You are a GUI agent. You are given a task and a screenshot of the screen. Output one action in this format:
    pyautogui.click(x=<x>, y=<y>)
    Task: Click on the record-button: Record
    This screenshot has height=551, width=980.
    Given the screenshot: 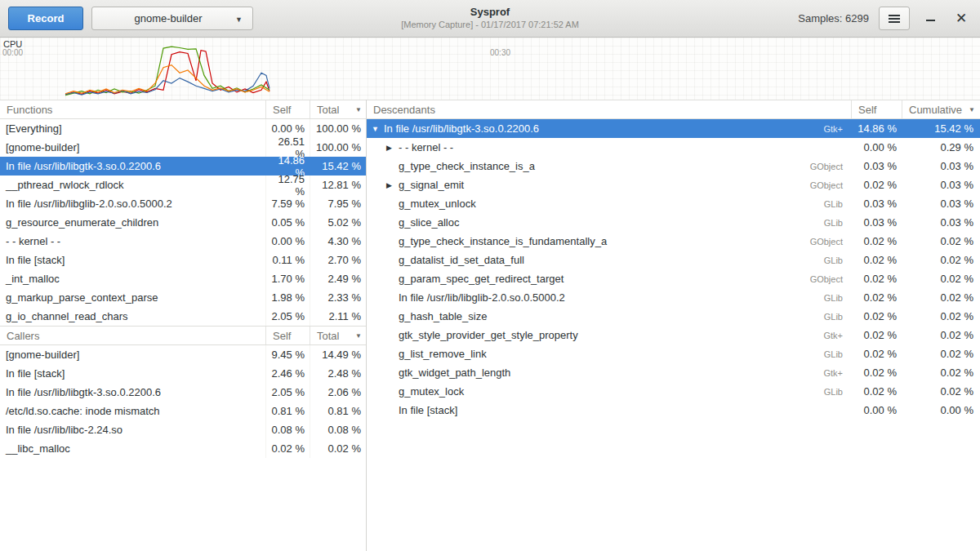 What is the action you would take?
    pyautogui.click(x=46, y=18)
    